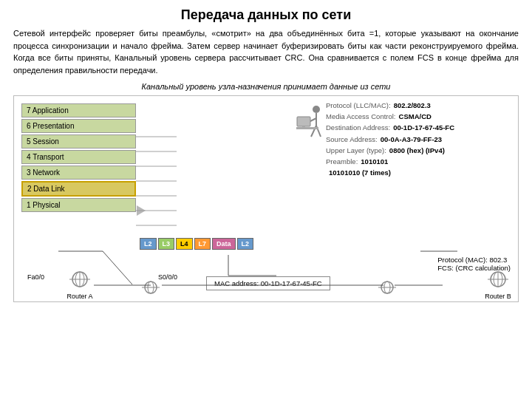  I want to click on fa-label: Fa0/0, so click(35, 277).